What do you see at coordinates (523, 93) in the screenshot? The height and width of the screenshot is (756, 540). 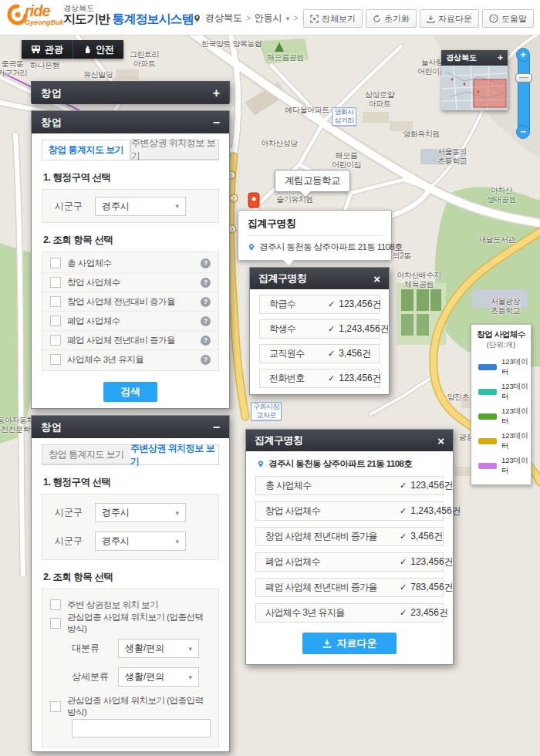 I see `map-zoom-slider: + −` at bounding box center [523, 93].